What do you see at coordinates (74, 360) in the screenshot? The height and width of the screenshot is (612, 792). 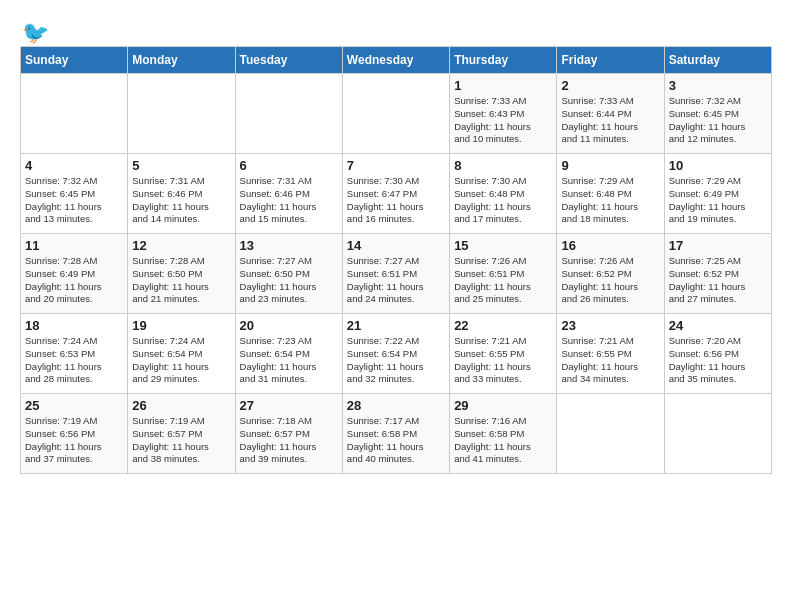 I see `day-info: Sunrise: 7:24 AM Sunset: 6:53 PM Dayligh…` at bounding box center [74, 360].